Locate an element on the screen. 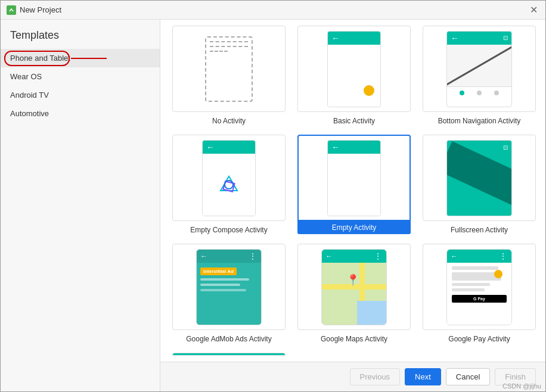 Image resolution: width=546 pixels, height=392 pixels. template-card-gpay: ← ⋮ G Pay is located at coordinates (479, 293).